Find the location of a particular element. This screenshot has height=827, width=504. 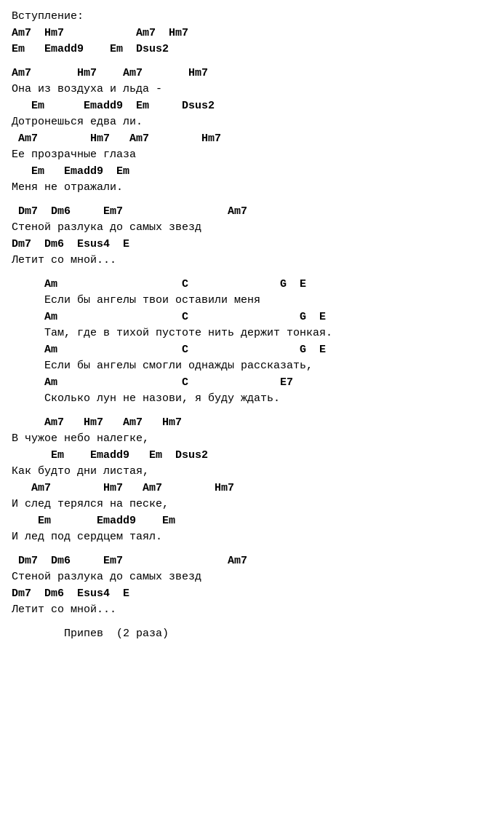

chord-line: Am C E7 is located at coordinates (252, 383).